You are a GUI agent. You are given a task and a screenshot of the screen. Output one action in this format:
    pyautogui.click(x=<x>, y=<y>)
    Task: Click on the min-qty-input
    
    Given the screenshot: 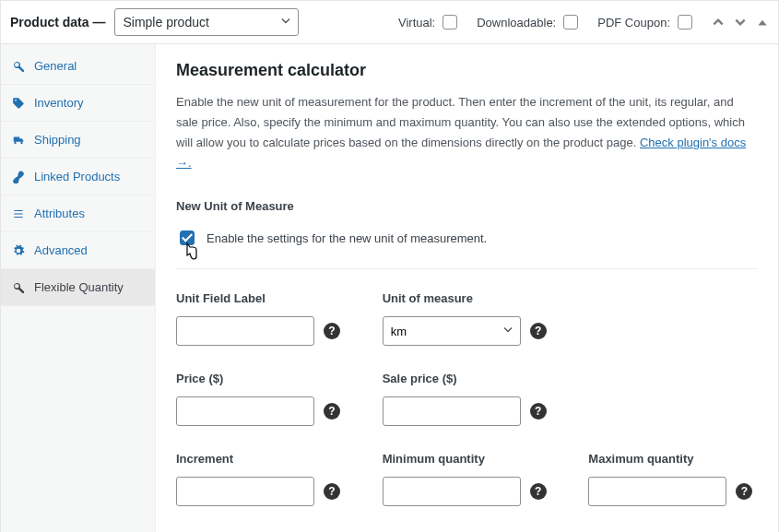 What is the action you would take?
    pyautogui.click(x=452, y=491)
    